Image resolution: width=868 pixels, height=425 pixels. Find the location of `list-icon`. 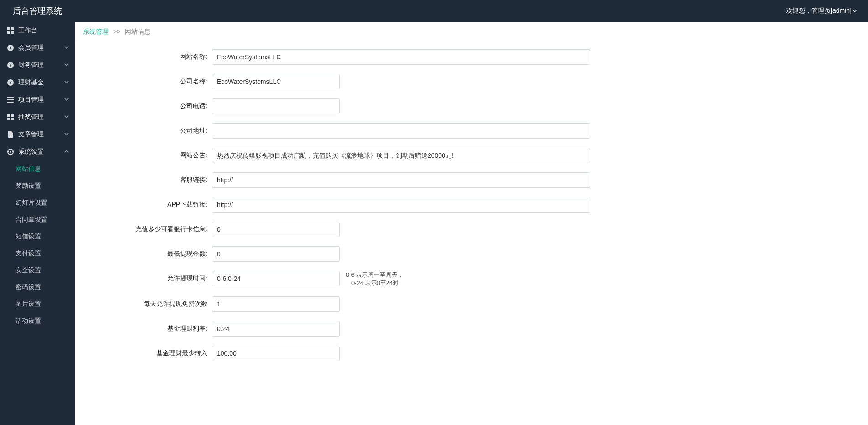

list-icon is located at coordinates (10, 100).